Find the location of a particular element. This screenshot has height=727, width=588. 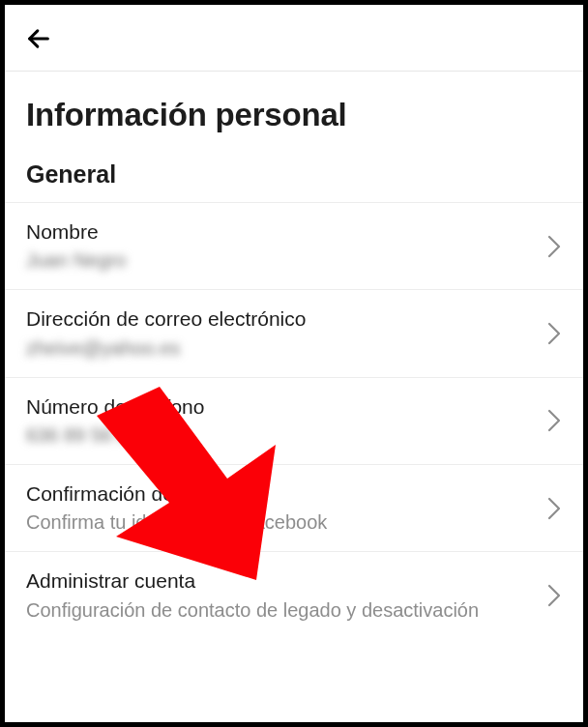

row-value: Juan Negro is located at coordinates (279, 261).